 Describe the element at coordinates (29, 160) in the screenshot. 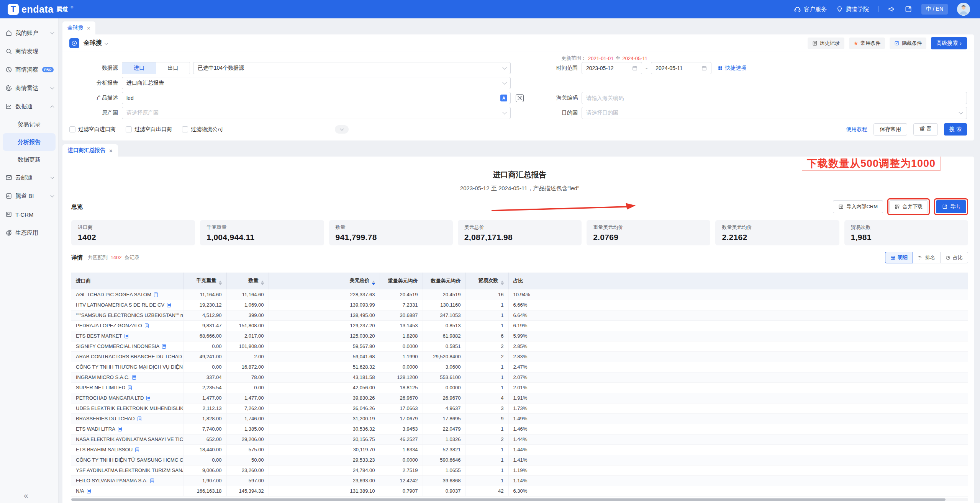

I see `sidebar-item-data-update: 数据更新` at that location.